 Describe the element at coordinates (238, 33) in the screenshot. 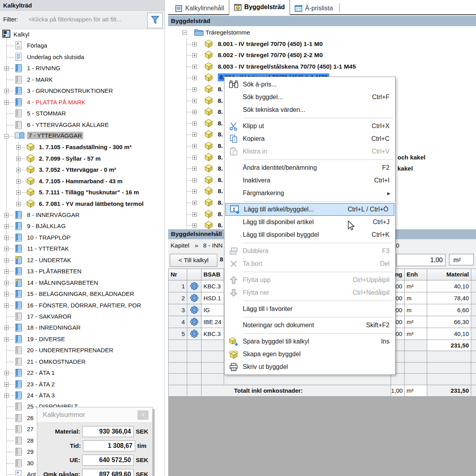

I see `byggdels-group-item: Träregelstomme` at that location.